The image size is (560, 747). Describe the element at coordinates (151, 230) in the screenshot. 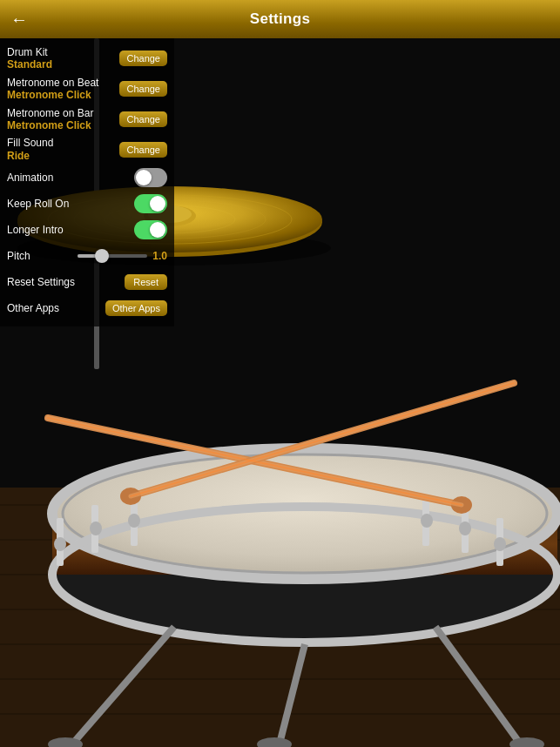

I see `longer-intro-toggle` at that location.